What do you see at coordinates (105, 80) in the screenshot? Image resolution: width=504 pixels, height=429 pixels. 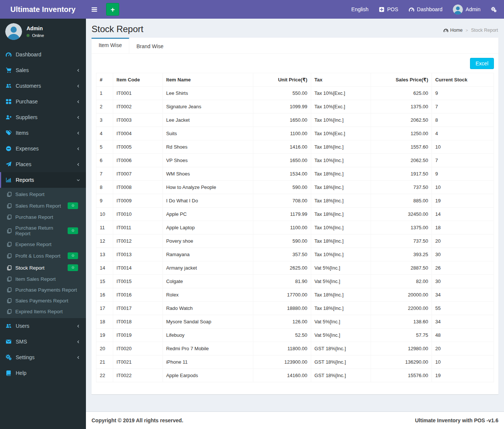 I see `col-header-num: #` at bounding box center [105, 80].